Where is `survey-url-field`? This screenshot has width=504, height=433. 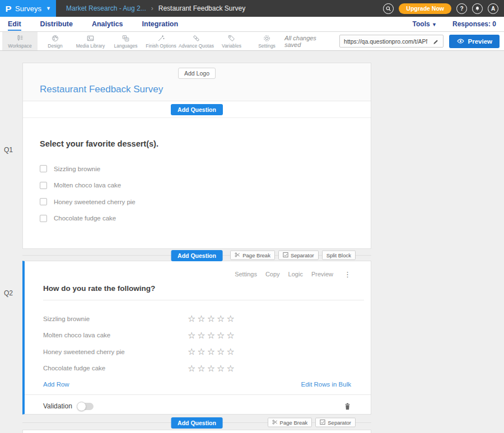 survey-url-field is located at coordinates (391, 41).